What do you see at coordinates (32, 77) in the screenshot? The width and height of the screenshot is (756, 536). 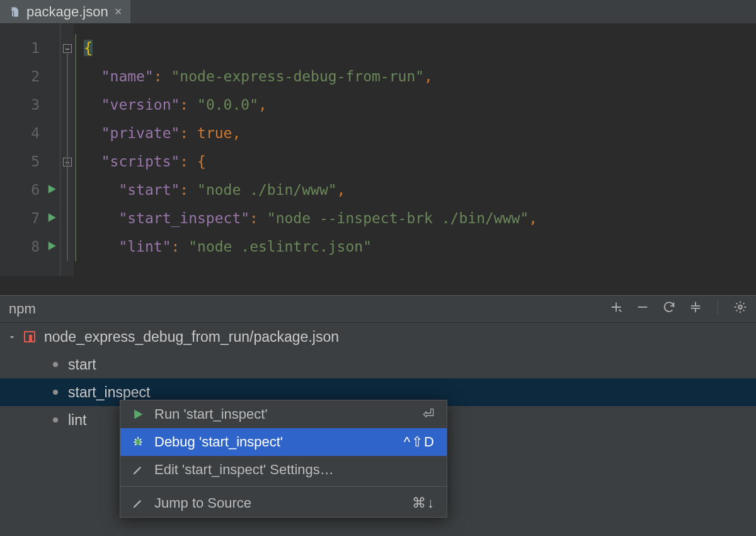 I see `line-number: 2` at bounding box center [32, 77].